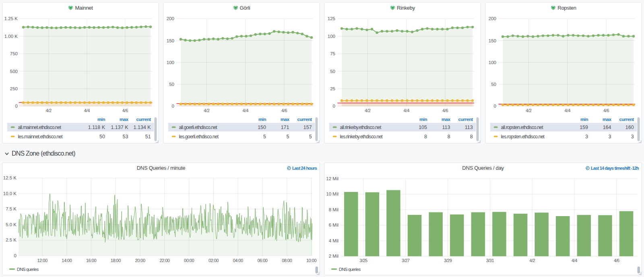  I want to click on svg-text: 125, so click(332, 19).